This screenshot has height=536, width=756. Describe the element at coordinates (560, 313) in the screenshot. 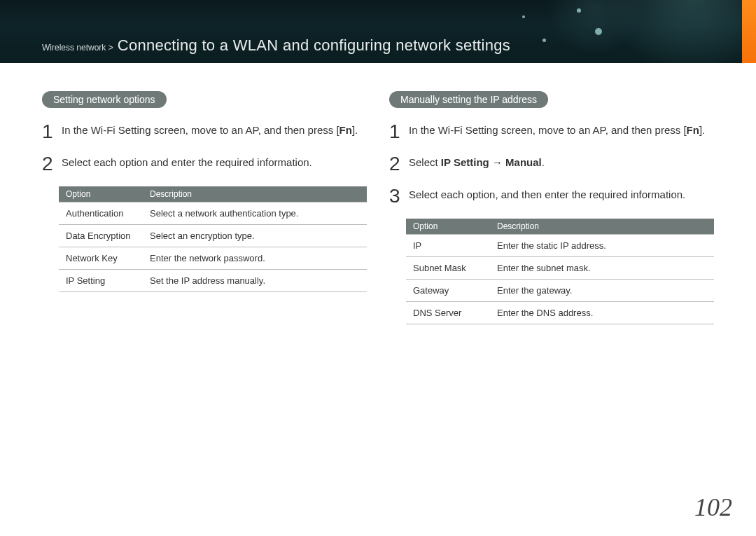

I see `table-row: DNS ServerEnter the DNS address.` at that location.